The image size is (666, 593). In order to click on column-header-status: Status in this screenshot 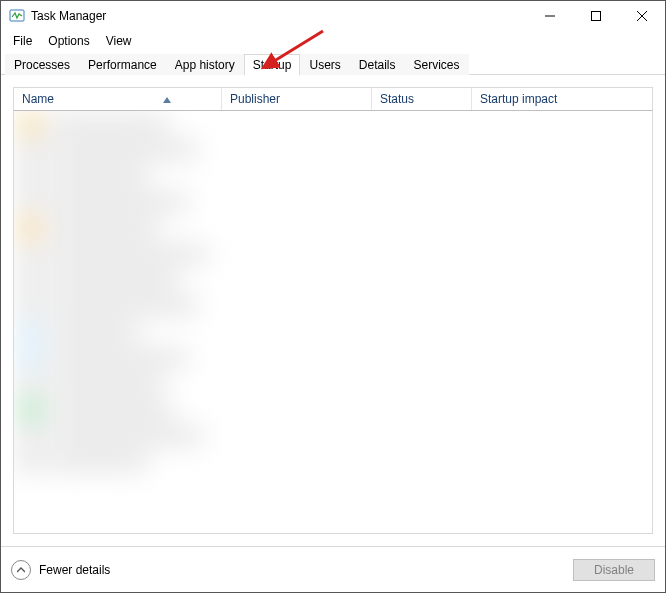, I will do `click(422, 99)`.